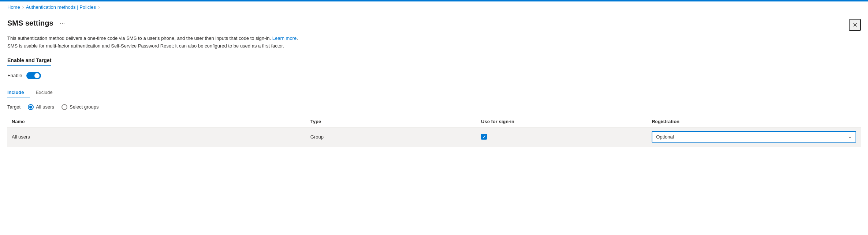 The image size is (868, 235). Describe the element at coordinates (562, 122) in the screenshot. I see `col-header-signin: Use for sign-in` at that location.